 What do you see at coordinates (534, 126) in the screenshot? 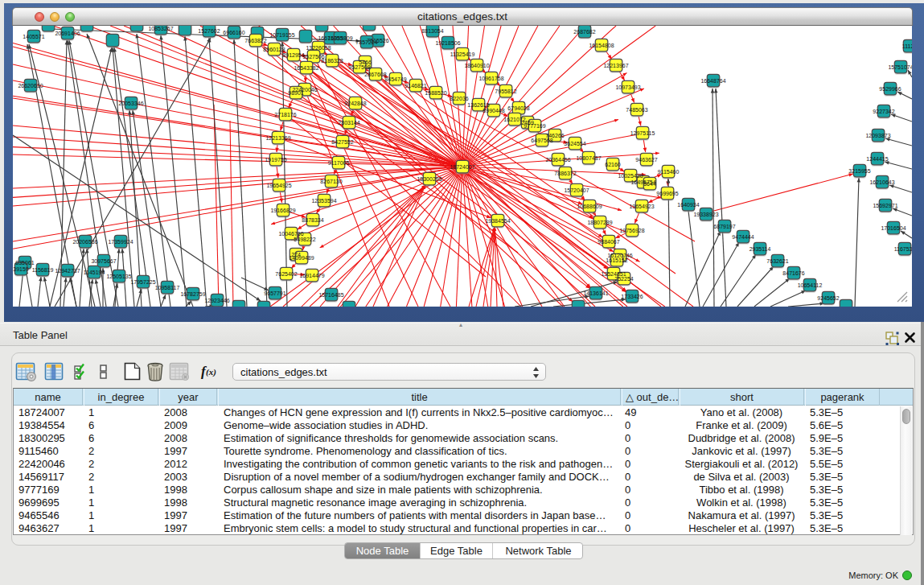
I see `svg-text: 9777169` at bounding box center [534, 126].